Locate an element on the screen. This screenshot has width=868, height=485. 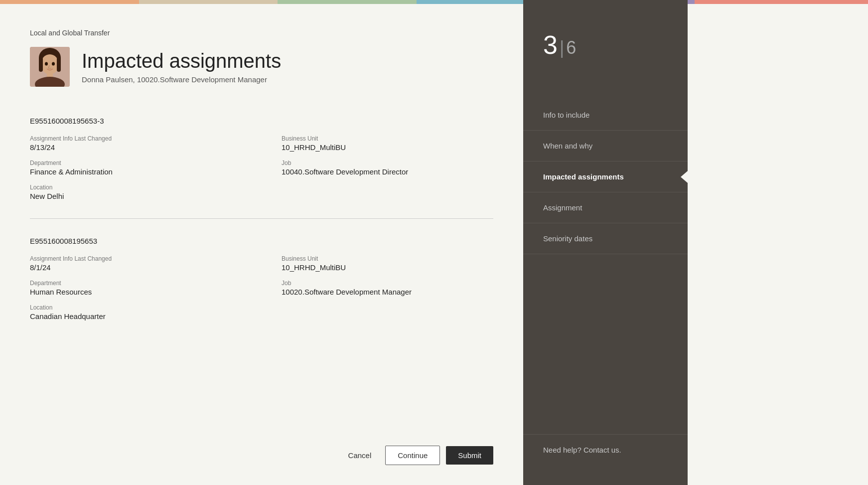
sidebar-item-info-to-include: Info to include is located at coordinates (605, 115).